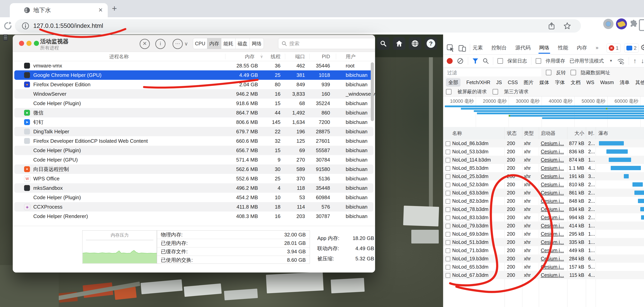  Describe the element at coordinates (194, 188) in the screenshot. I see `table-row: mksSandbox496.2 MB411835448bibichuan` at that location.